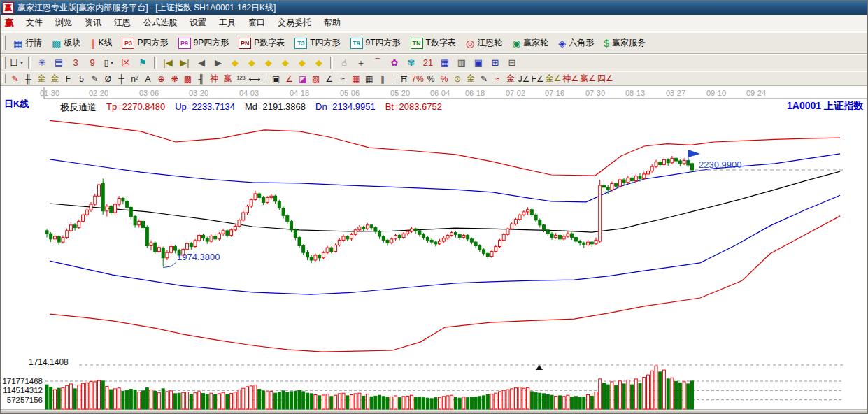 The width and height of the screenshot is (868, 414). Describe the element at coordinates (434, 412) in the screenshot. I see `status-bar` at that location.